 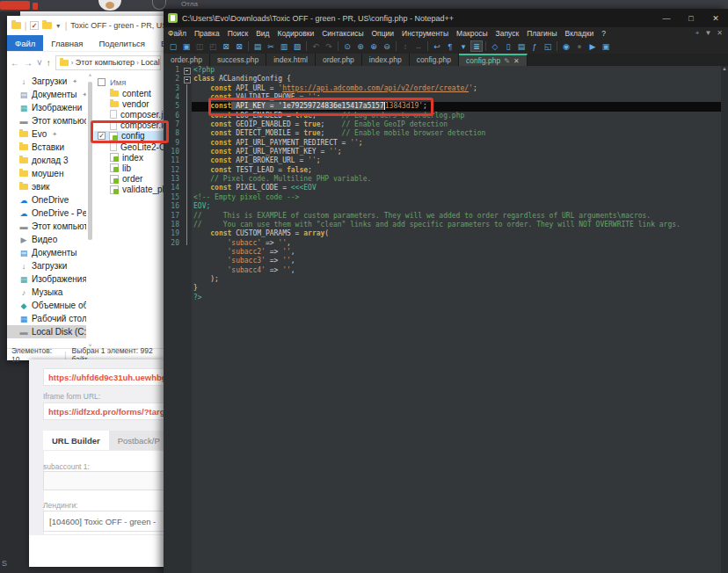 What do you see at coordinates (118, 83) in the screenshot?
I see `column-name: Имя` at bounding box center [118, 83].